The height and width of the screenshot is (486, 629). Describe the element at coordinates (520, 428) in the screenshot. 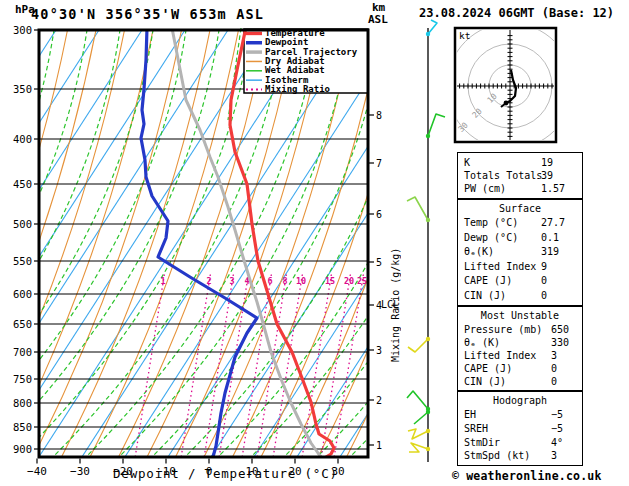

I see `table-hodograph_stats: HodographEH−5SREH−5StmDir4°StmSpd (kt)3` at that location.